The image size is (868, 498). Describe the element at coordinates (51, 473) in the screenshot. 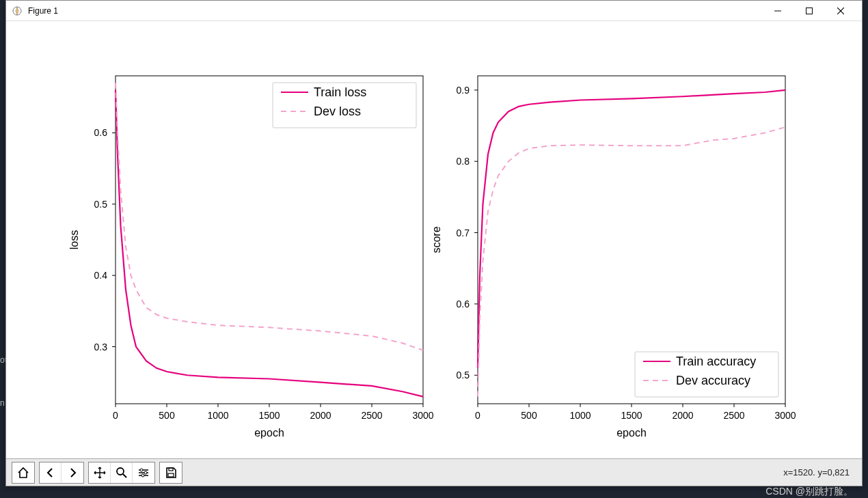

I see `back-button` at that location.